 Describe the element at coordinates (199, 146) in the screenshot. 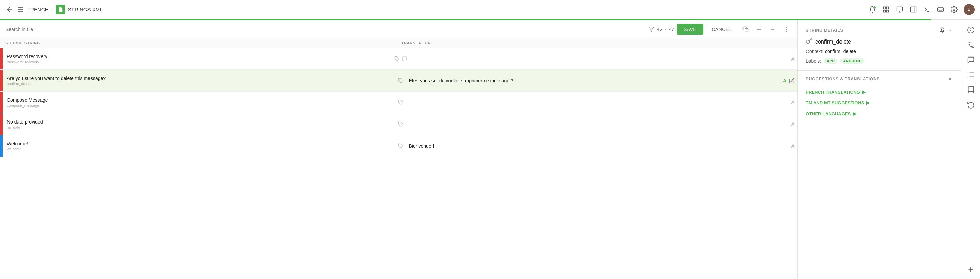

I see `source-cell: Welcome! welcome` at that location.